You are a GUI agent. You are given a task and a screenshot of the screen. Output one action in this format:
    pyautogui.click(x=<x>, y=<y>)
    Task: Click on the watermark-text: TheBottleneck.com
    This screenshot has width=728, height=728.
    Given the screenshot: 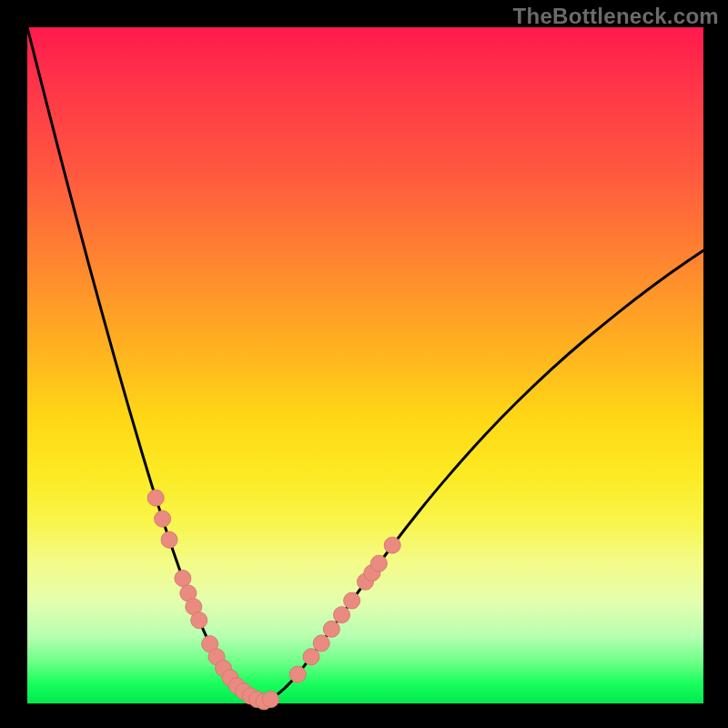 What is the action you would take?
    pyautogui.click(x=616, y=16)
    